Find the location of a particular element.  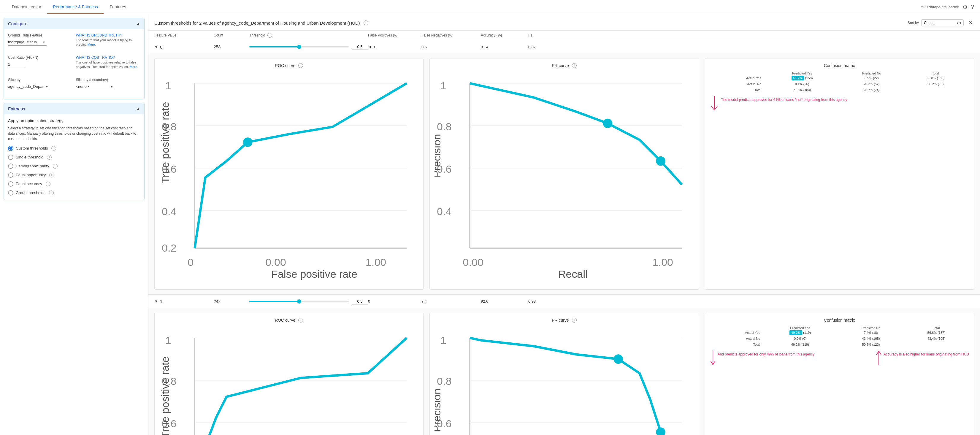

slice-0-fp: 0.1% (26) is located at coordinates (802, 84).